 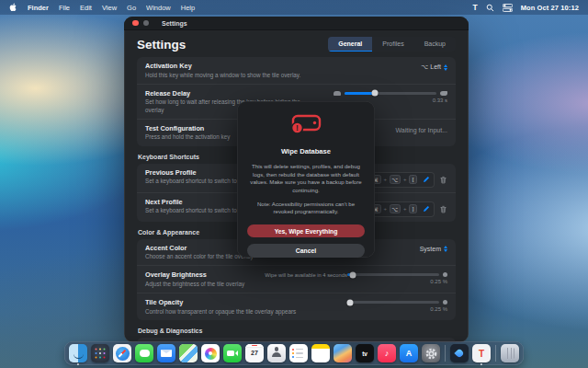 I want to click on dock-trash-icon, so click(x=510, y=353).